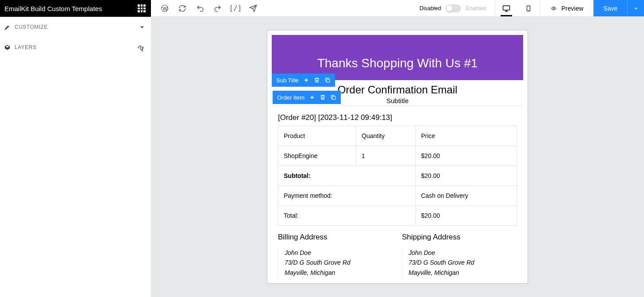  What do you see at coordinates (528, 8) in the screenshot?
I see `device-mobile-button` at bounding box center [528, 8].